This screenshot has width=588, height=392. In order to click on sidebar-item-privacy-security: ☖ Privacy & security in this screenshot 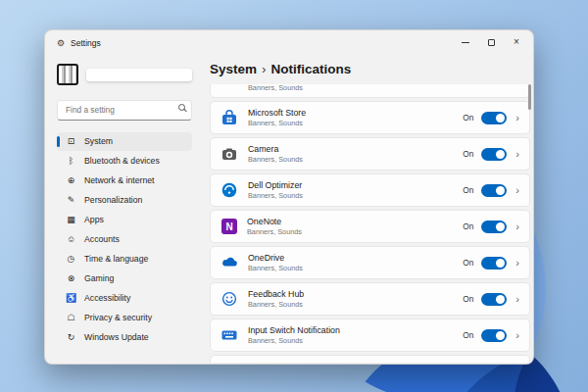, I will do `click(124, 318)`.